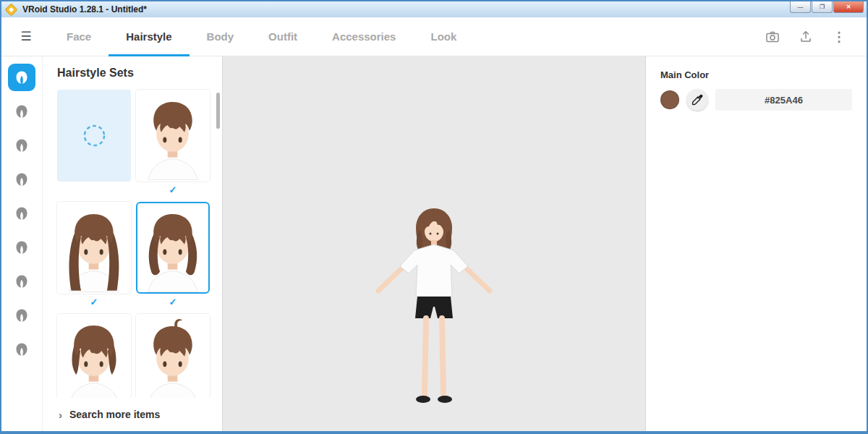  What do you see at coordinates (443, 36) in the screenshot?
I see `tab-look: Look` at bounding box center [443, 36].